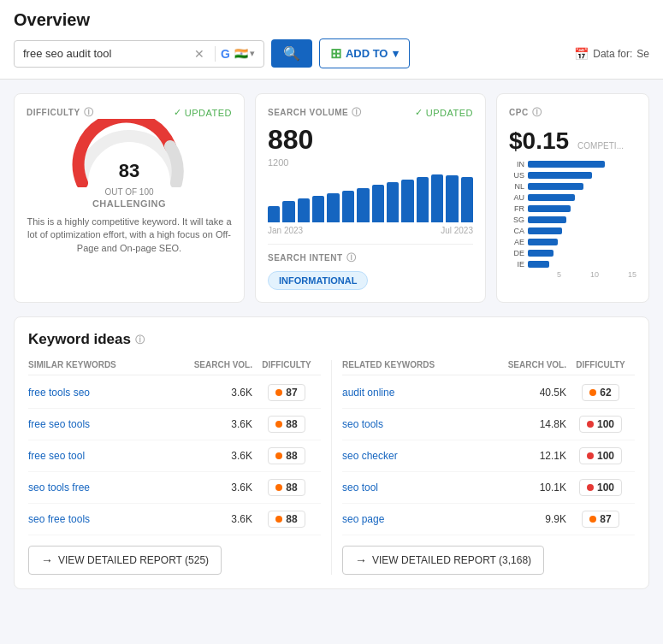 This screenshot has width=663, height=644. What do you see at coordinates (175, 457) in the screenshot?
I see `table-row: free seo tool 3.6K 88` at bounding box center [175, 457].